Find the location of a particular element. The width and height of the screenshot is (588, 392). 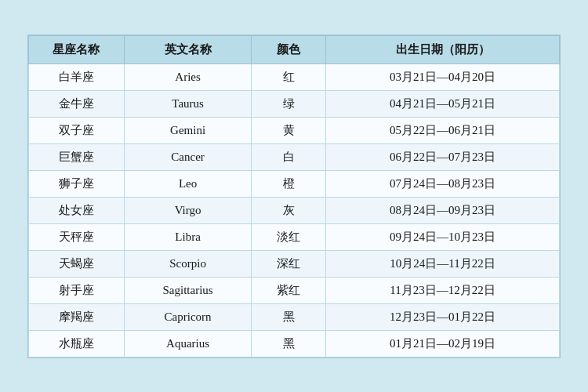

cell-color: 红 is located at coordinates (289, 77).